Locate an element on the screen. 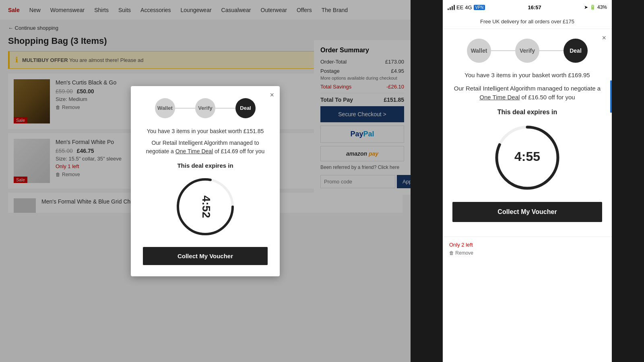 The image size is (644, 362). mobile-step-deal: Deal is located at coordinates (576, 51).